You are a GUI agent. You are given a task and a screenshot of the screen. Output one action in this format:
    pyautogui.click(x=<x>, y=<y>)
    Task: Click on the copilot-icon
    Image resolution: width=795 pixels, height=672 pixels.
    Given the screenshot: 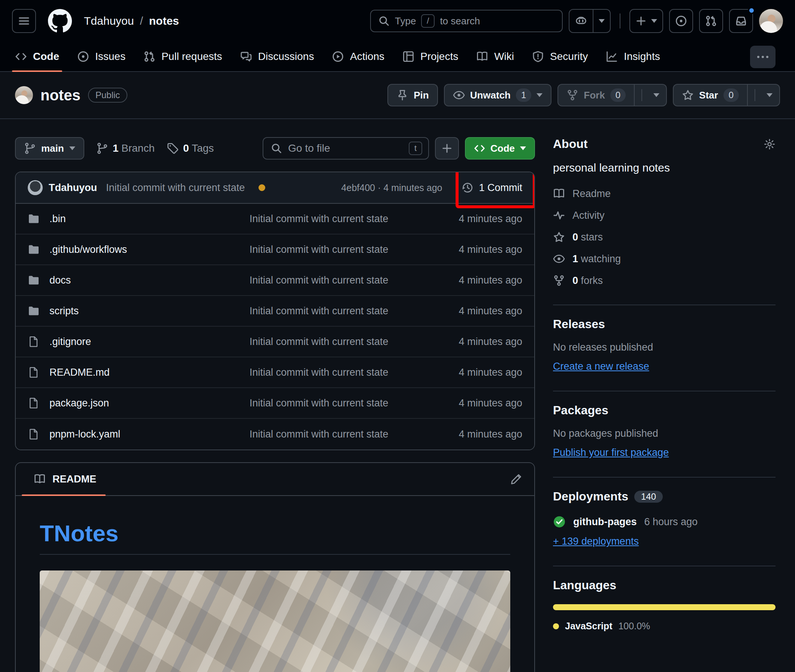 What is the action you would take?
    pyautogui.click(x=581, y=21)
    